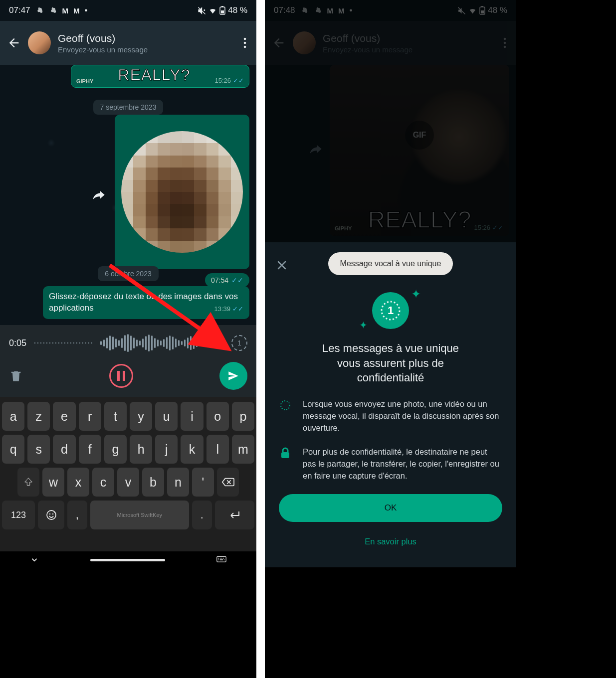 The image size is (616, 678). What do you see at coordinates (16, 376) in the screenshot?
I see `trash-icon` at bounding box center [16, 376].